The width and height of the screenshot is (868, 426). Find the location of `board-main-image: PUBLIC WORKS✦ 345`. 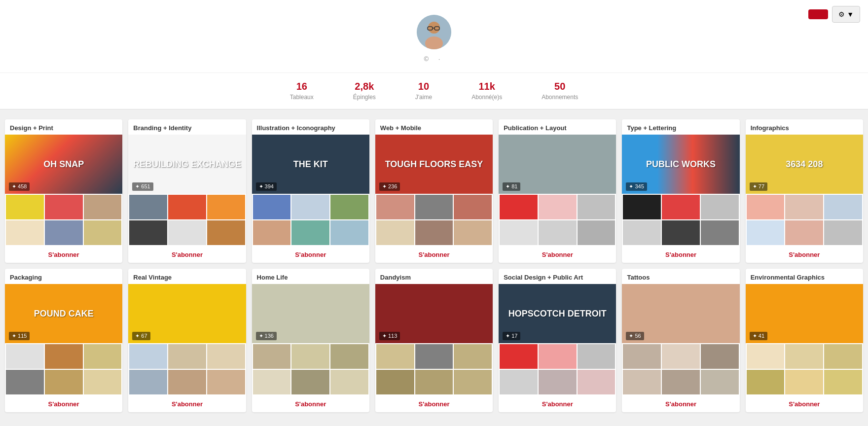

board-main-image: PUBLIC WORKS✦ 345 is located at coordinates (681, 164).